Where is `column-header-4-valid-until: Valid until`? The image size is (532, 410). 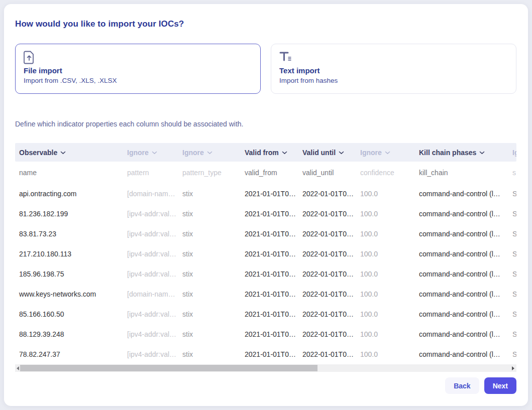 column-header-4-valid-until: Valid until is located at coordinates (332, 153).